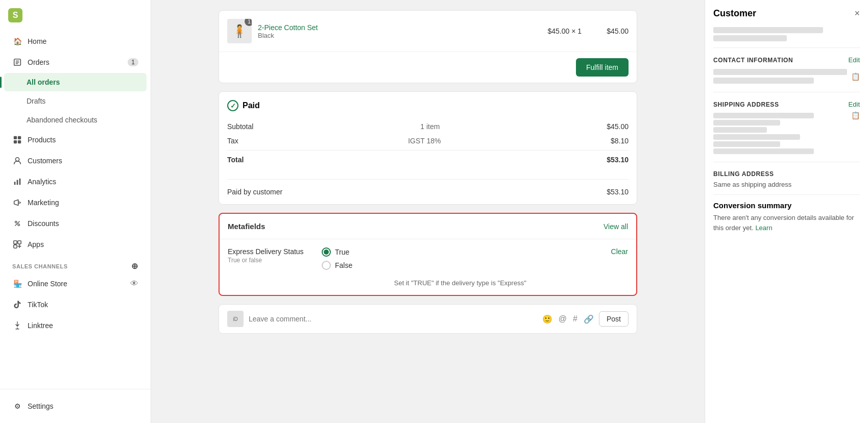 The height and width of the screenshot is (423, 868). Describe the element at coordinates (76, 161) in the screenshot. I see `sidebar-item-customers: Customers` at that location.